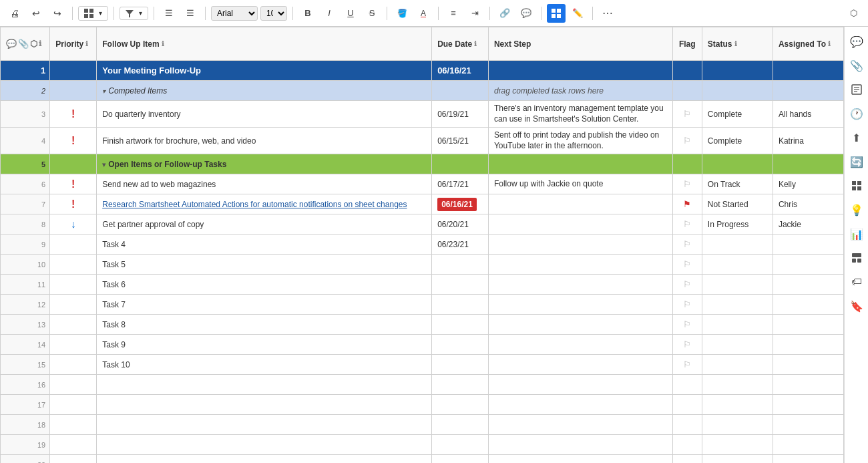  Describe the element at coordinates (73, 44) in the screenshot. I see `column-header-priority: Priority ℹ` at that location.